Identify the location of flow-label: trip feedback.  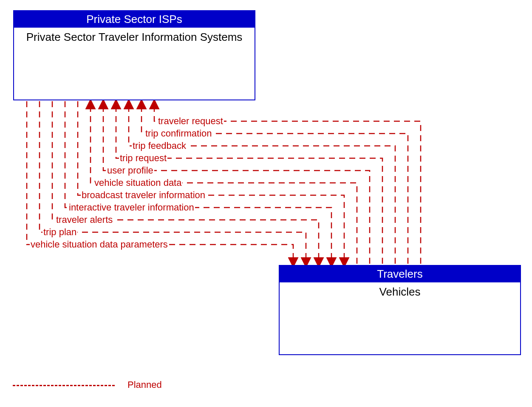
(159, 146).